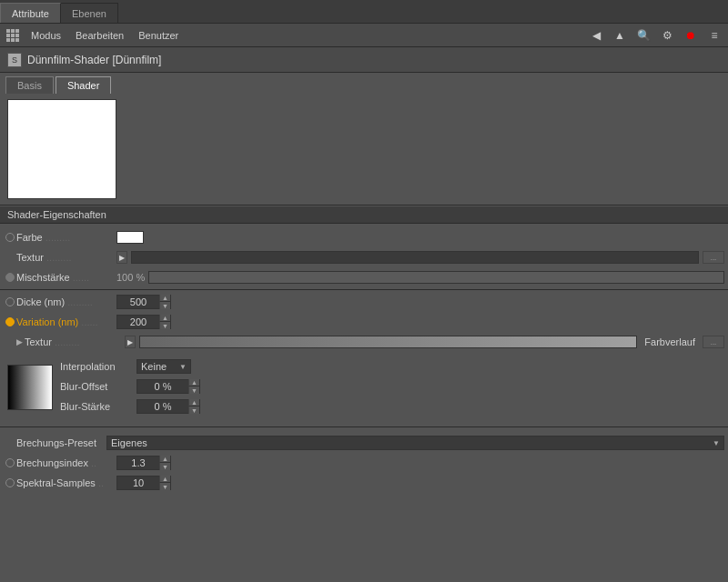  What do you see at coordinates (10, 257) in the screenshot?
I see `textur-indicator` at bounding box center [10, 257].